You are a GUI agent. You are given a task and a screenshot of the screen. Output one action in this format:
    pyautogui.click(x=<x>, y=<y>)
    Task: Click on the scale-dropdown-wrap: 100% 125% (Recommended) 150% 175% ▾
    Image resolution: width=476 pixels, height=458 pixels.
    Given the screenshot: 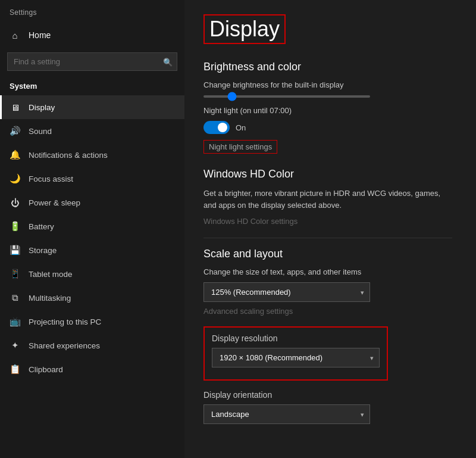 What is the action you would take?
    pyautogui.click(x=287, y=292)
    